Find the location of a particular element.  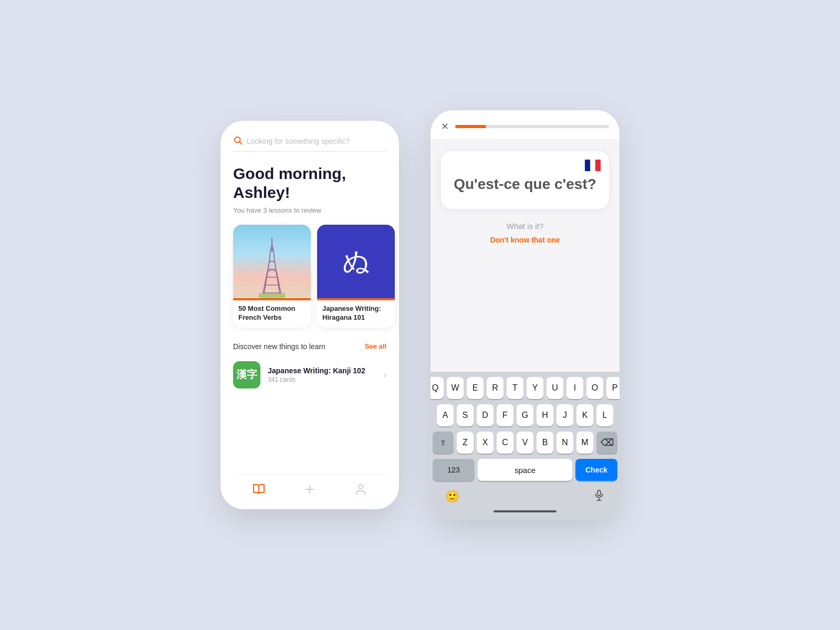

hiragana-card: ぬ Japanese Writing: Hiragana 101 is located at coordinates (356, 276).